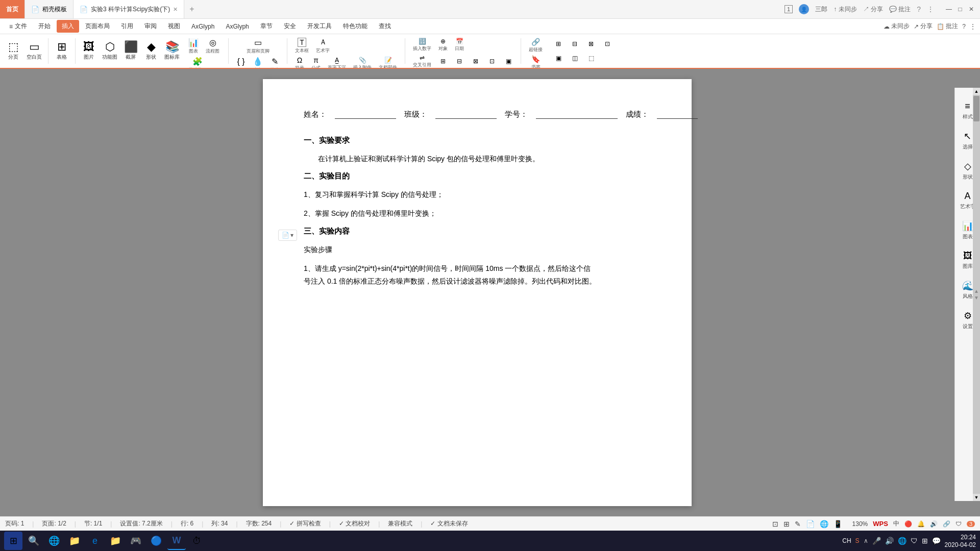  What do you see at coordinates (949, 9) in the screenshot?
I see `minimize-button: —` at bounding box center [949, 9].